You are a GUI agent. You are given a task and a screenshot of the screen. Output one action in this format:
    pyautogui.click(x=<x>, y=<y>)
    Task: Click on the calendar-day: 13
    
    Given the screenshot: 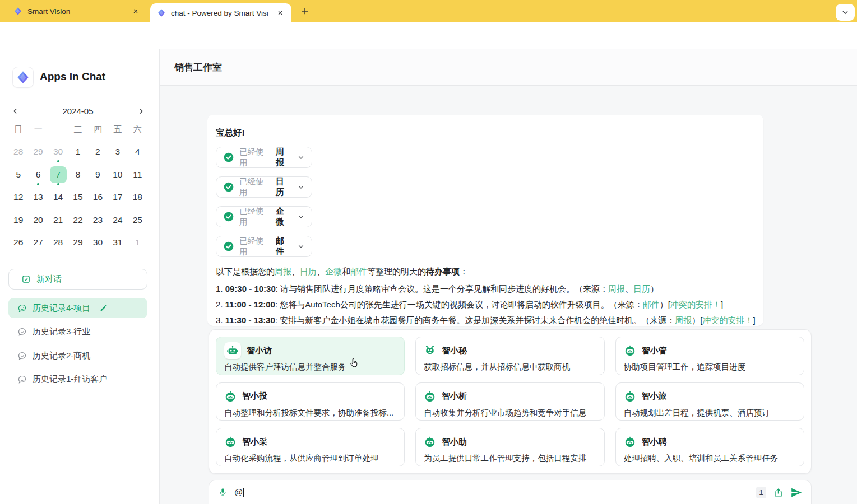 What is the action you would take?
    pyautogui.click(x=38, y=200)
    